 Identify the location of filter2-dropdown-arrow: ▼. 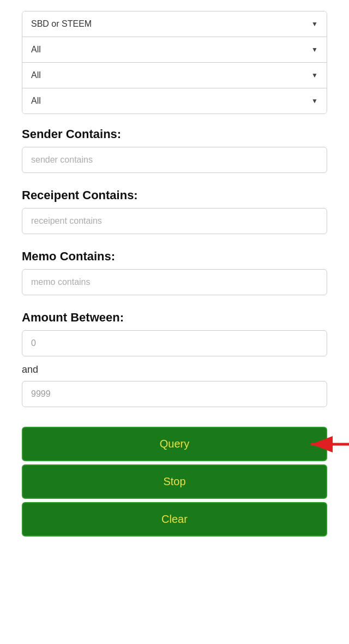
(315, 75).